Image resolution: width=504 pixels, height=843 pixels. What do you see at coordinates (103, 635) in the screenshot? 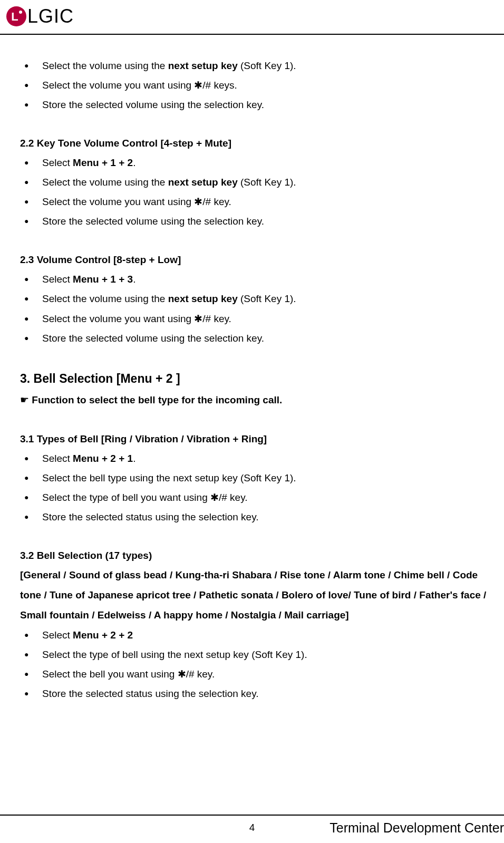
I see `bold-text: Menu + 2 + 2` at bounding box center [103, 635].